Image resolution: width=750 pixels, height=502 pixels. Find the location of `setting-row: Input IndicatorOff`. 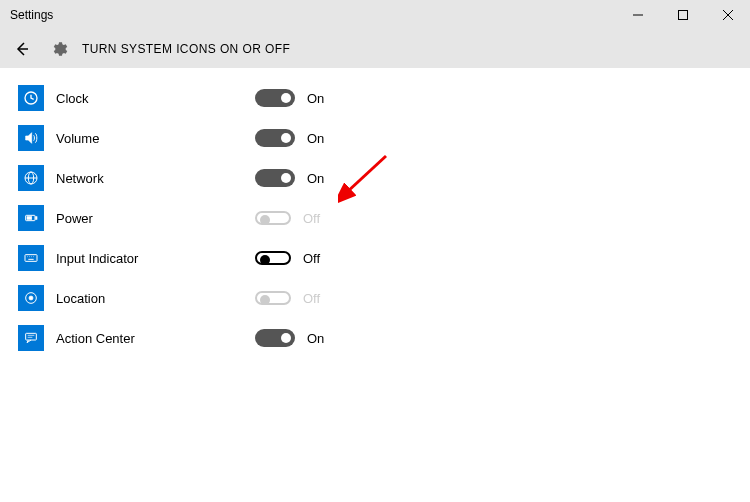

setting-row: Input IndicatorOff is located at coordinates (384, 258).